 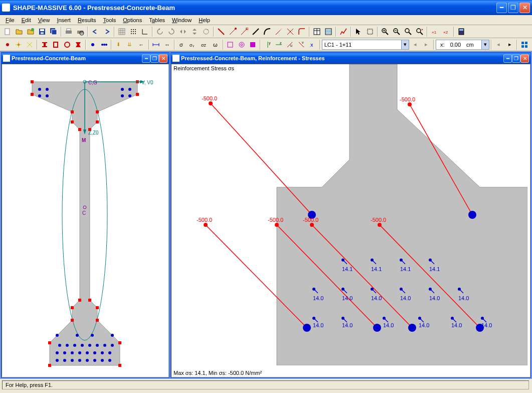 I want to click on new-button, so click(x=8, y=32).